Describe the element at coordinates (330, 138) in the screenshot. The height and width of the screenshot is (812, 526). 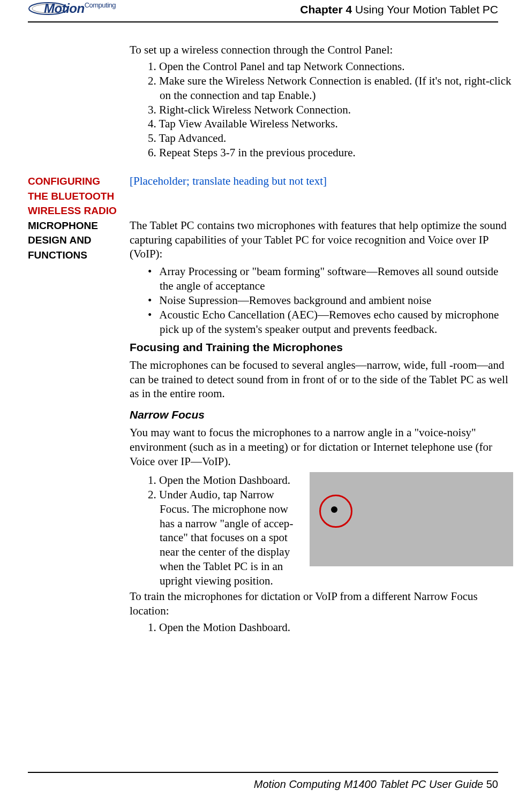
I see `list-item: 5. Tap Advanced.` at that location.